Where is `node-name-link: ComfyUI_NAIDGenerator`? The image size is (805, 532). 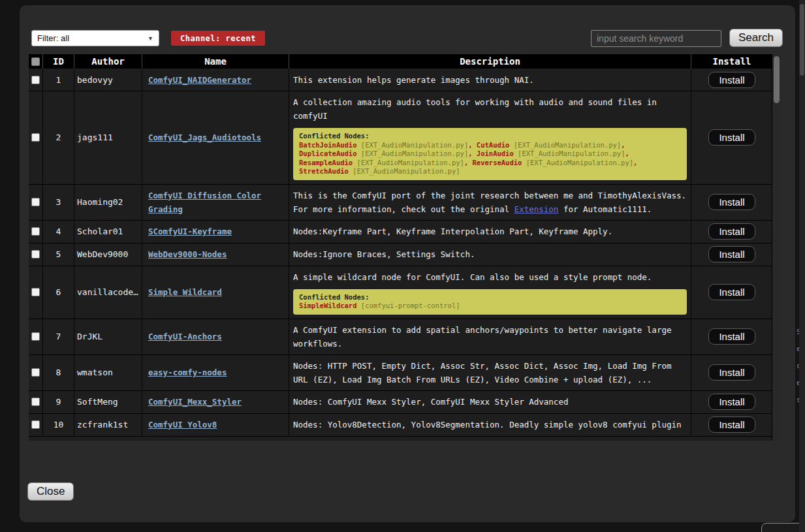 node-name-link: ComfyUI_NAIDGenerator is located at coordinates (200, 80).